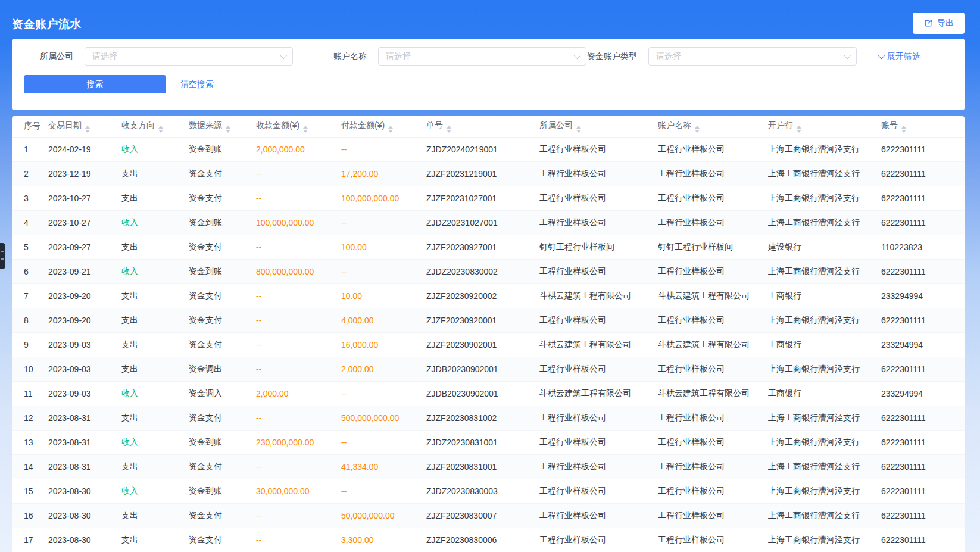 This screenshot has height=552, width=980. I want to click on table-row: 152023-08-30收入资金到账30,000,000.00--ZJDZ202…, so click(488, 491).